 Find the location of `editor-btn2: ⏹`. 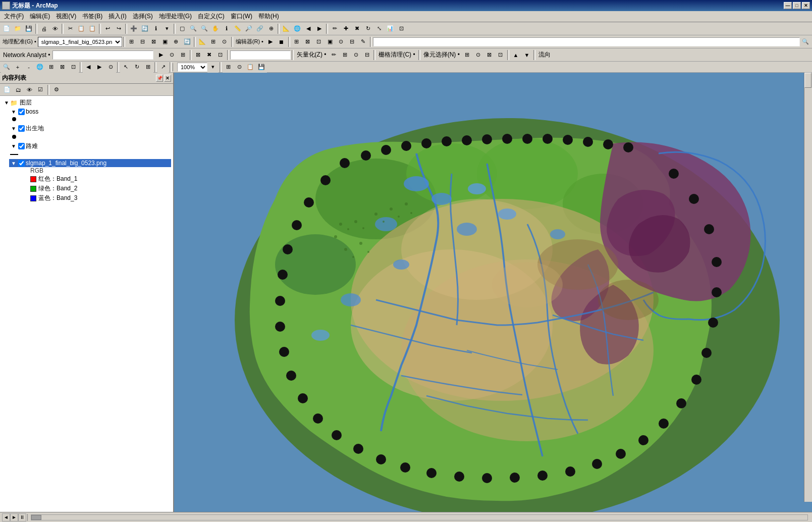

editor-btn2: ⏹ is located at coordinates (282, 42).